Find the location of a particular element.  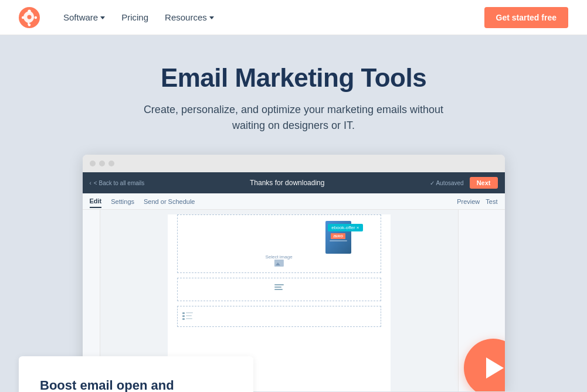

navbar: Software Pricing Resources Get started f… is located at coordinates (293, 18).